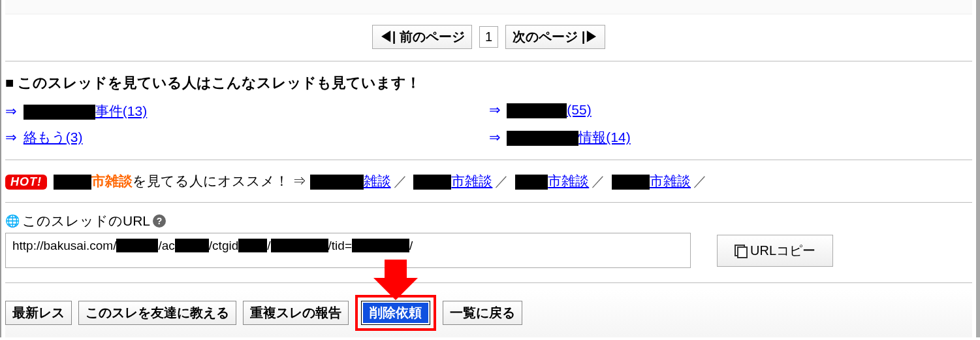 This screenshot has height=340, width=980. Describe the element at coordinates (555, 37) in the screenshot. I see `next-page-button: 次のページ |▶` at that location.